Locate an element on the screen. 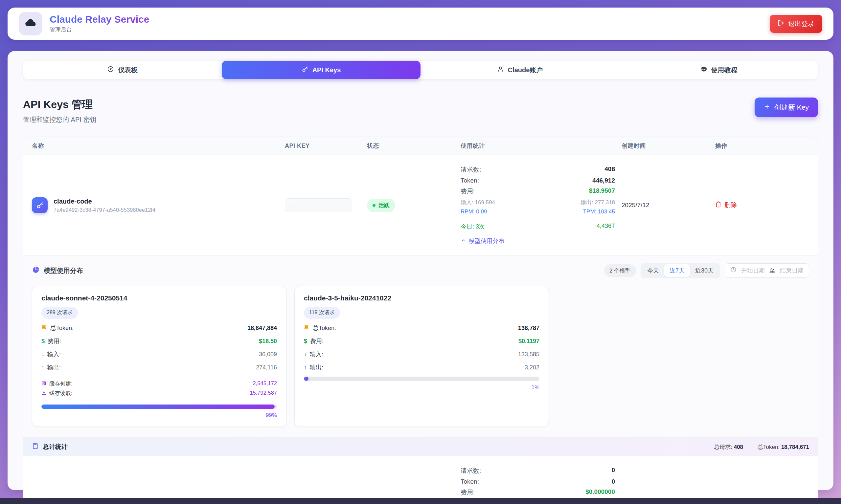 This screenshot has width=841, height=504. tab-label: Claude账户 is located at coordinates (525, 70).